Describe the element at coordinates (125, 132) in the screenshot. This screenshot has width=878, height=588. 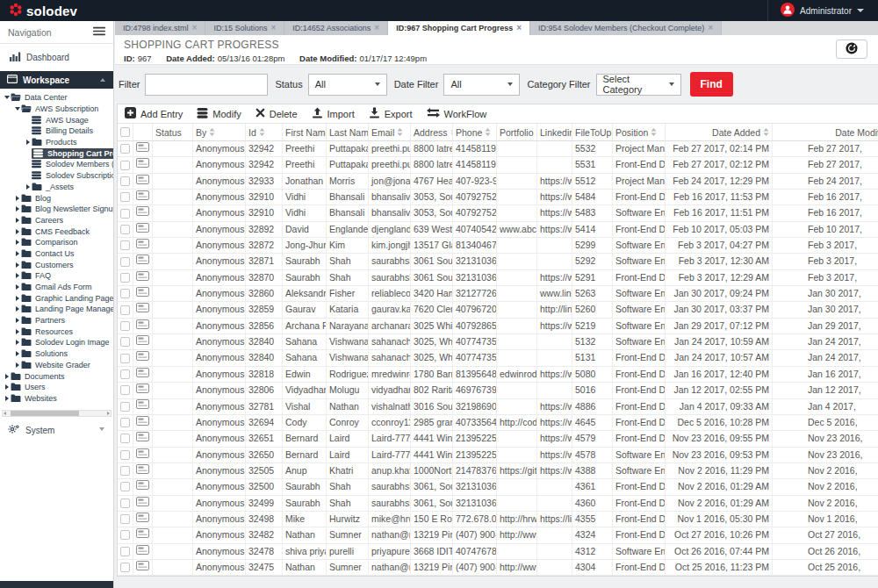
I see `select-all-checkbox` at that location.